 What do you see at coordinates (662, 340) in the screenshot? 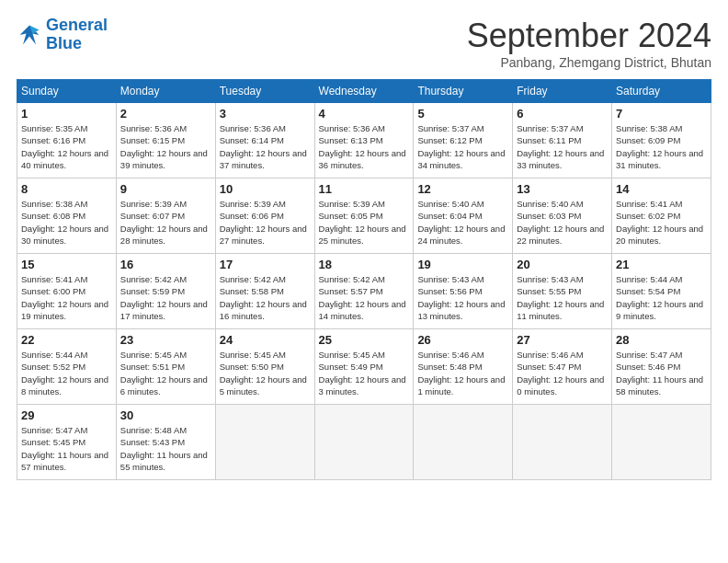
I see `day-number: 28` at bounding box center [662, 340].